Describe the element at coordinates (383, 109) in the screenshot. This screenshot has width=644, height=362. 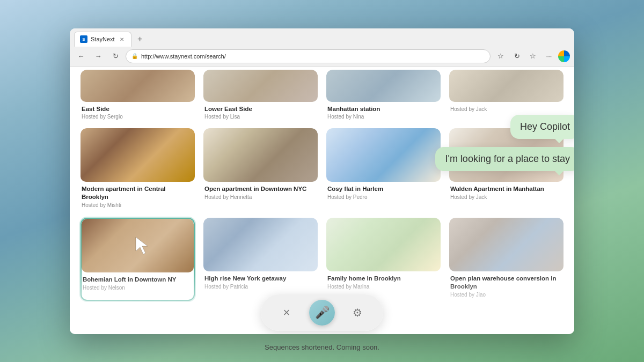
I see `listing-title: Manhattan station` at that location.